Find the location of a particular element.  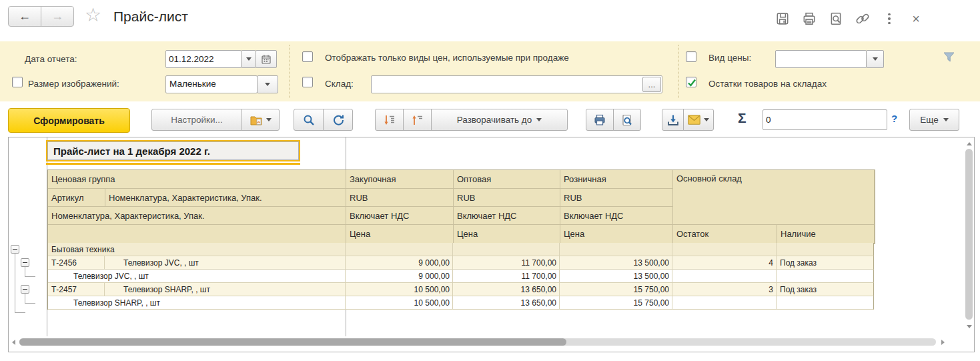

scroll-left-arrow is located at coordinates (13, 342).